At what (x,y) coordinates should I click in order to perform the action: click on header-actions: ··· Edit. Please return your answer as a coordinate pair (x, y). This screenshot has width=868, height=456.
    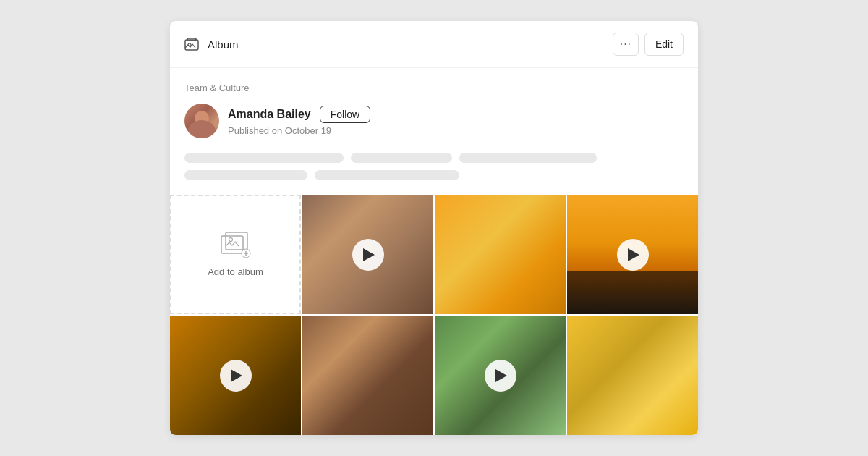
    Looking at the image, I should click on (648, 44).